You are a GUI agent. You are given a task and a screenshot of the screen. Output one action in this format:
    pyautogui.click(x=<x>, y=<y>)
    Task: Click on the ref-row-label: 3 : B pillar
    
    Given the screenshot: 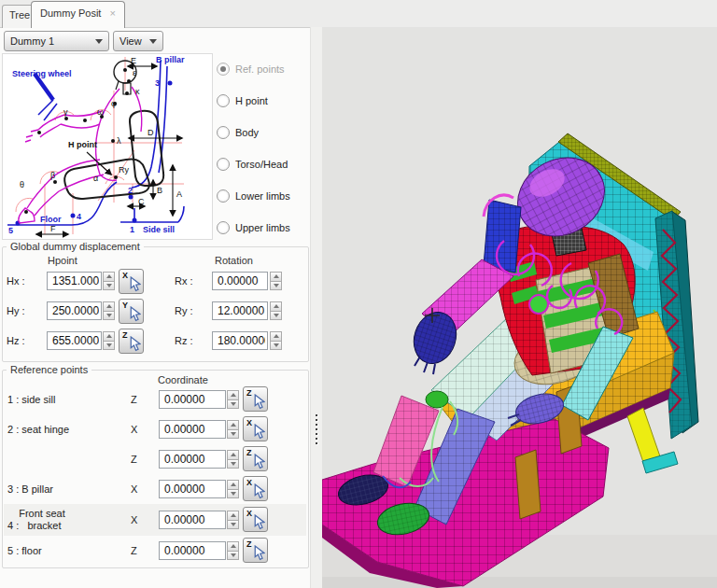 What is the action you would take?
    pyautogui.click(x=30, y=489)
    